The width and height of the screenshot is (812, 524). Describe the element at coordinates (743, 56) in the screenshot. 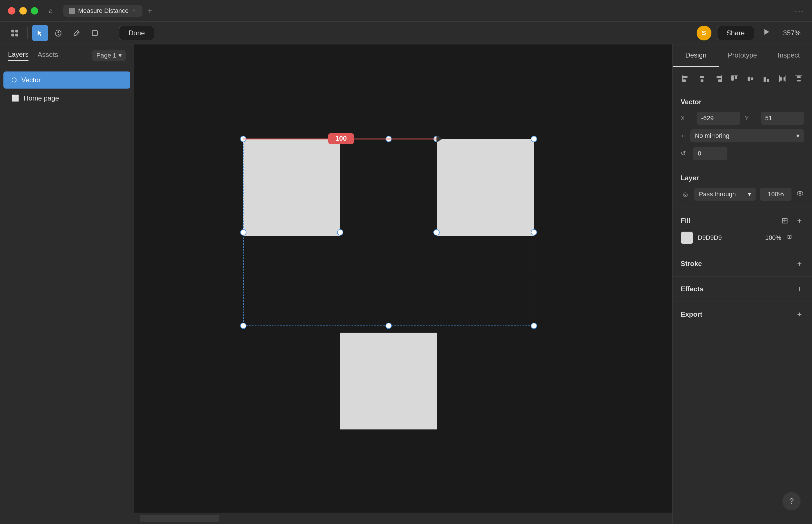

I see `tab-prototype: Prototype` at that location.